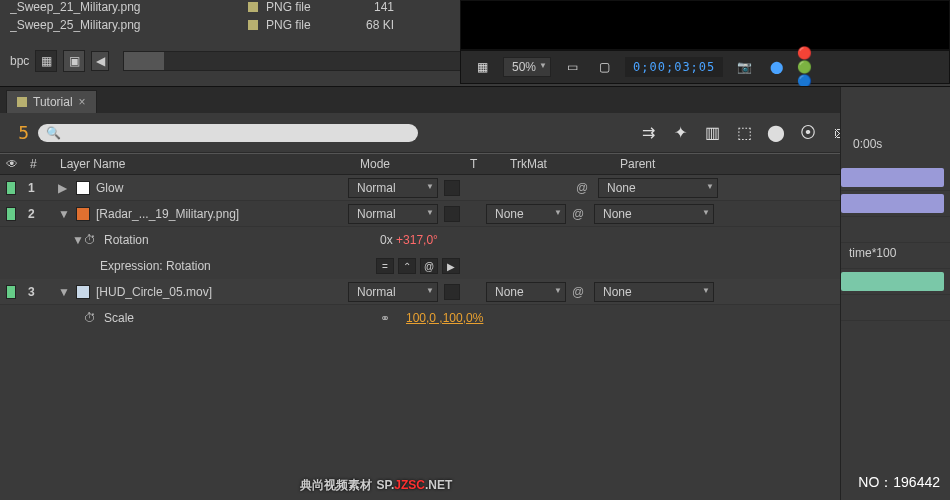 The image size is (950, 500). Describe the element at coordinates (527, 67) in the screenshot. I see `zoom-dropdown: 50%` at that location.